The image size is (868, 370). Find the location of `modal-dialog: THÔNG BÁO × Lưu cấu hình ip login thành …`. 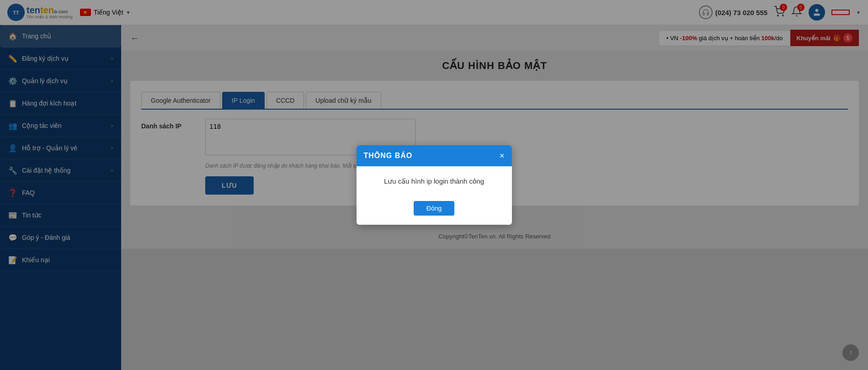

modal-dialog: THÔNG BÁO × Lưu cấu hình ip login thành … is located at coordinates (434, 185).